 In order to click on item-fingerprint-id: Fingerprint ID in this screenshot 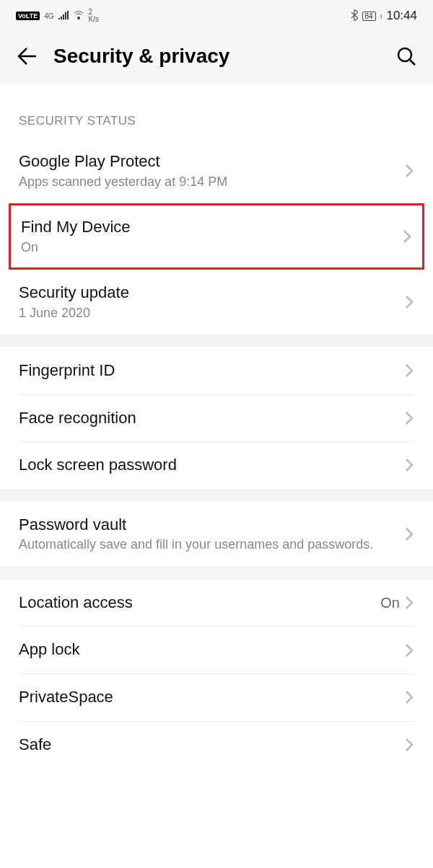, I will do `click(216, 371)`.